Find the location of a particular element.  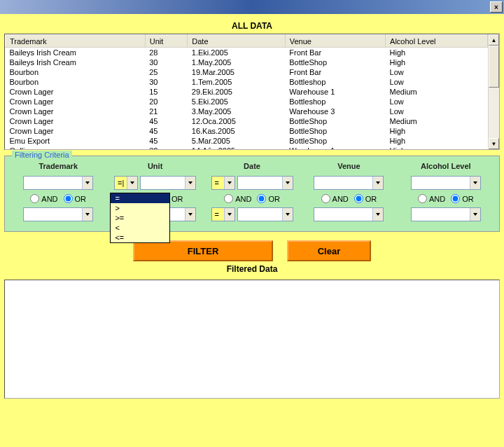

table-row: Baileys Irish Cream301.May.2005BottleSho… is located at coordinates (246, 62).